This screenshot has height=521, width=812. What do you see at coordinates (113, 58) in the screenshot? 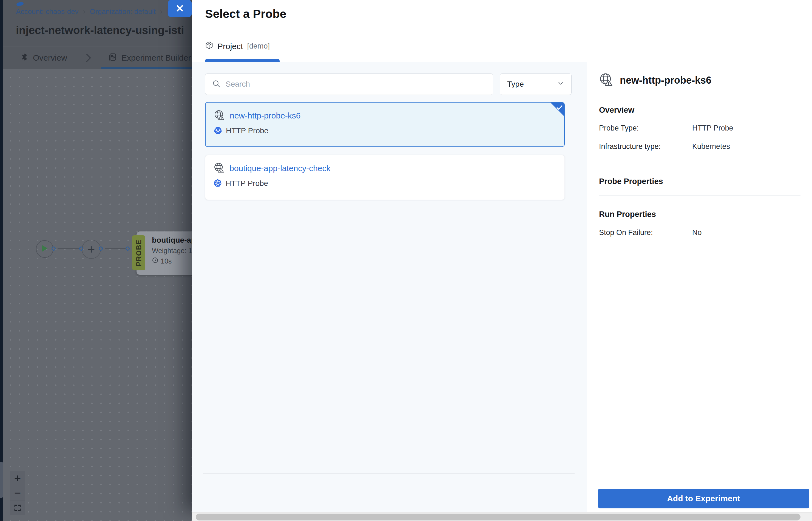
I see `builder-tab-icon` at bounding box center [113, 58].